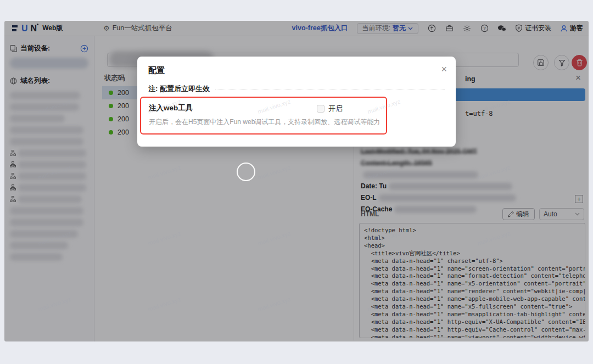 This screenshot has height=364, width=593. Describe the element at coordinates (246, 172) in the screenshot. I see `loading-spinner` at that location.